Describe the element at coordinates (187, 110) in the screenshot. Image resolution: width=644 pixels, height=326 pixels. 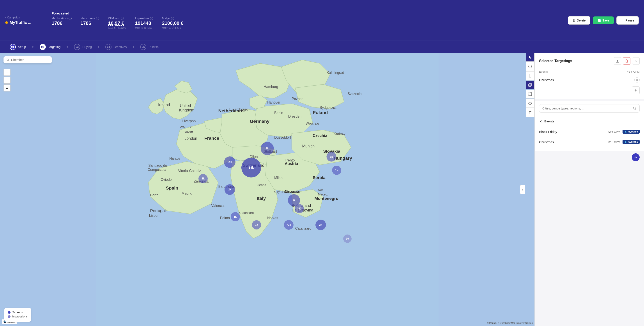
I see `svg-text: Kingdom` at that location.